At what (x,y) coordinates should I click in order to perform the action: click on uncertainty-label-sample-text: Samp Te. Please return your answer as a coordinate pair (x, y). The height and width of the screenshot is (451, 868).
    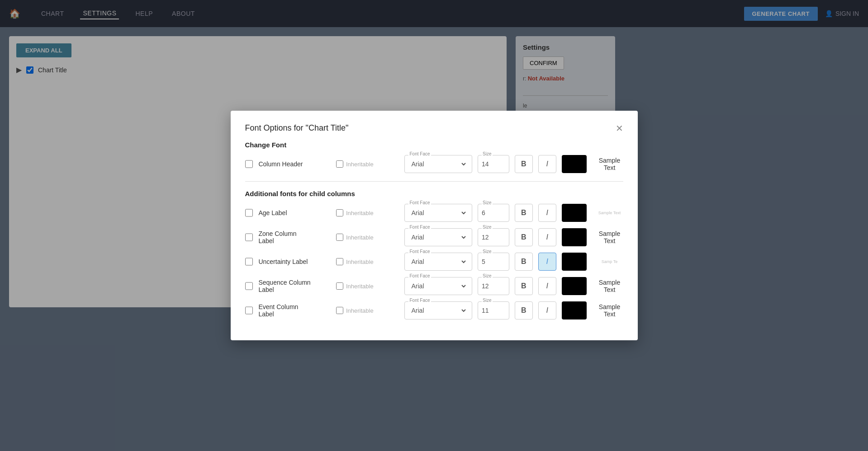
    Looking at the image, I should click on (609, 262).